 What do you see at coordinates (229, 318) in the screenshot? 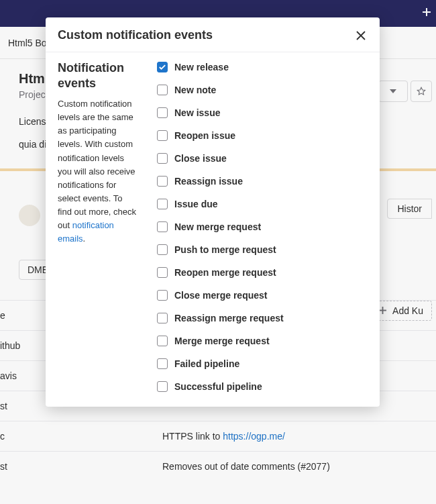
I see `event-label: Reassign merge request` at bounding box center [229, 318].